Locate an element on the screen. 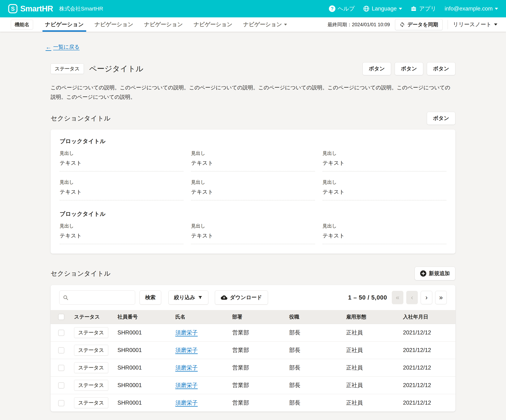  toolbox-icon is located at coordinates (413, 9).